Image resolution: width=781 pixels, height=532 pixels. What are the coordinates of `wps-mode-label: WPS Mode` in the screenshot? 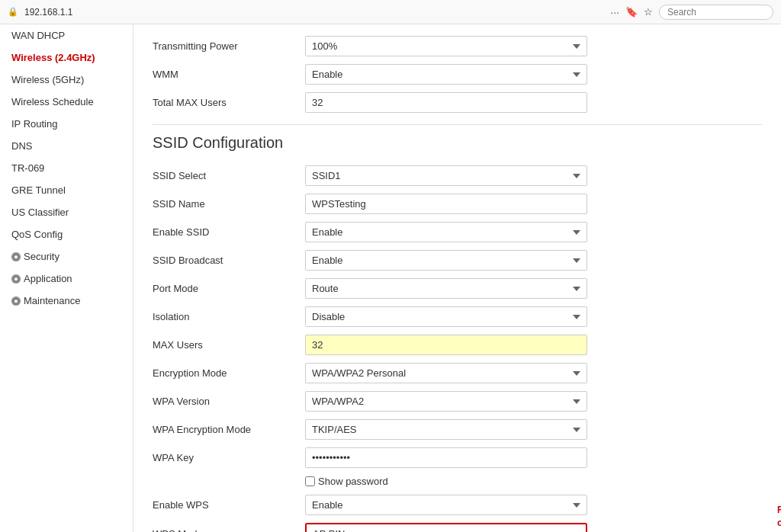 It's located at (229, 530).